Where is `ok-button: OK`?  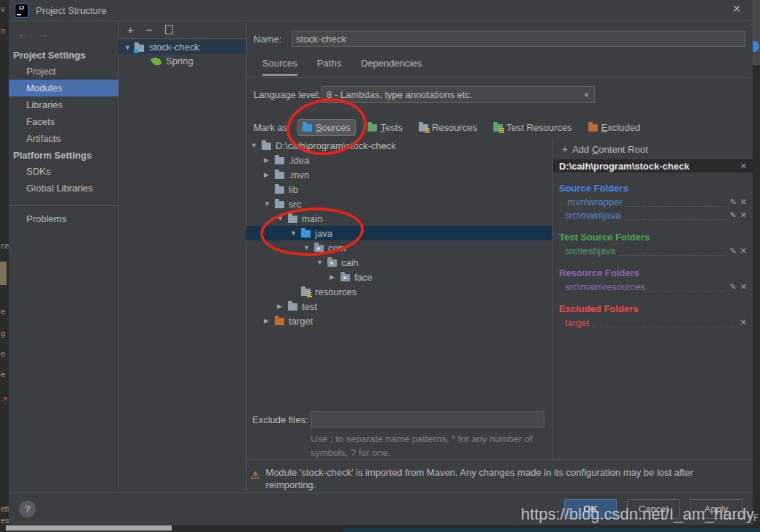 ok-button: OK is located at coordinates (590, 509).